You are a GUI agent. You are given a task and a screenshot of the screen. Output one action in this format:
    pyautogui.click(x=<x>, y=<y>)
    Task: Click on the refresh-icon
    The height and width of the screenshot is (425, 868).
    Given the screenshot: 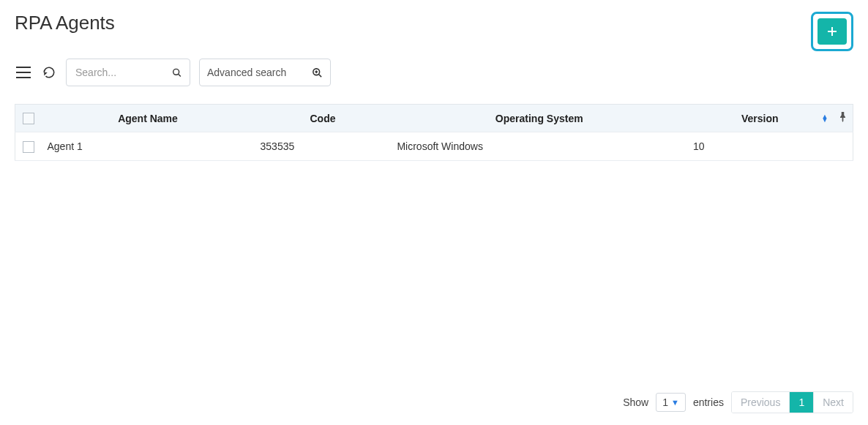 What is the action you would take?
    pyautogui.click(x=49, y=72)
    